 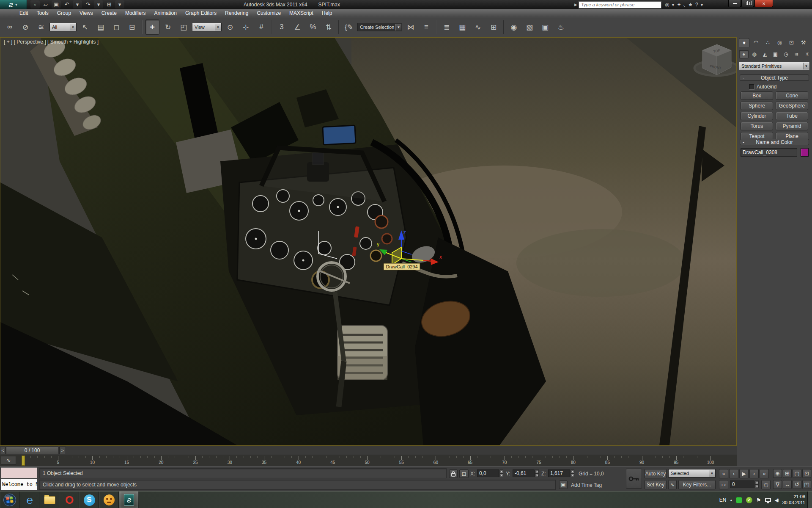 I want to click on communication-center-icon: ◟, so click(x=685, y=5).